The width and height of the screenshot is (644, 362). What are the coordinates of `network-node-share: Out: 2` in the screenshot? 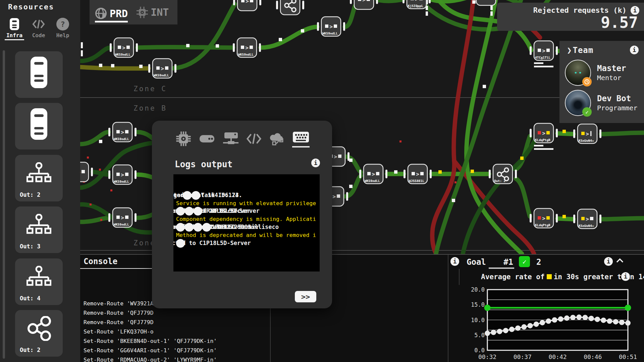 It's located at (503, 174).